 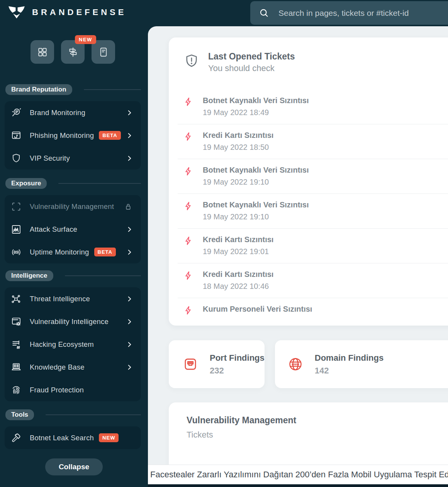 I want to click on brand-logo: BRANDEFENSE, so click(x=67, y=12).